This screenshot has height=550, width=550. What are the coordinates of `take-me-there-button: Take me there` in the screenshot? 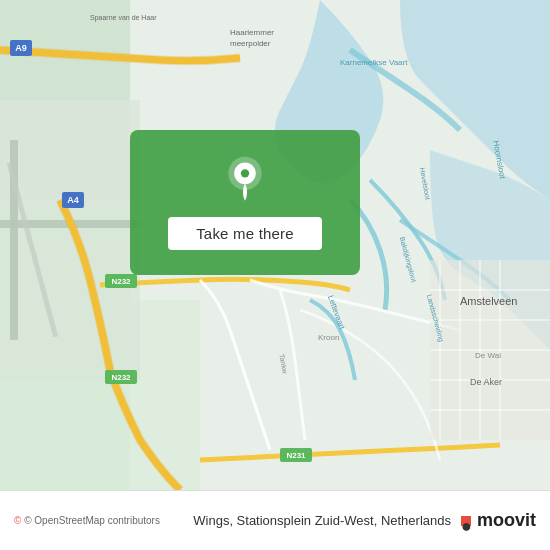 It's located at (245, 234).